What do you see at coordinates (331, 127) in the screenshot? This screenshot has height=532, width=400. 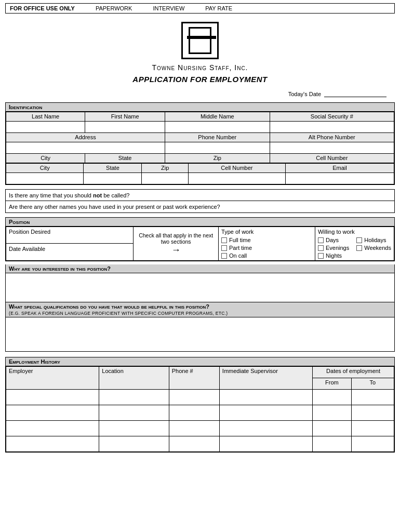 I see `ssn-field` at bounding box center [331, 127].